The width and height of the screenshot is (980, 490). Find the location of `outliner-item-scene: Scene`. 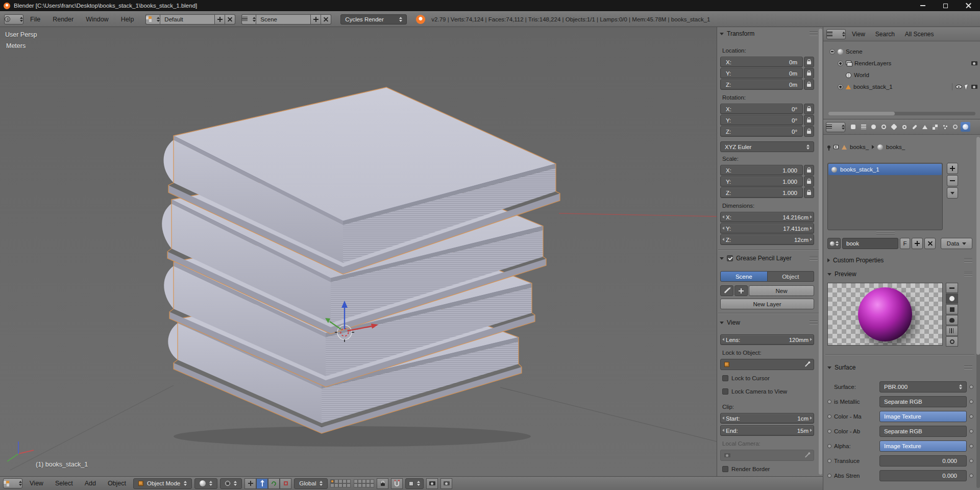

outliner-item-scene: Scene is located at coordinates (904, 52).